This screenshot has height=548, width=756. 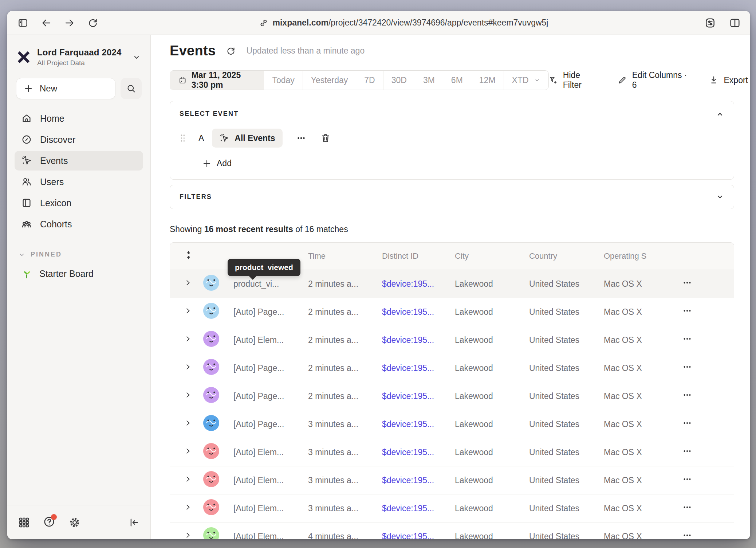 What do you see at coordinates (189, 255) in the screenshot?
I see `collapse-rows-icon` at bounding box center [189, 255].